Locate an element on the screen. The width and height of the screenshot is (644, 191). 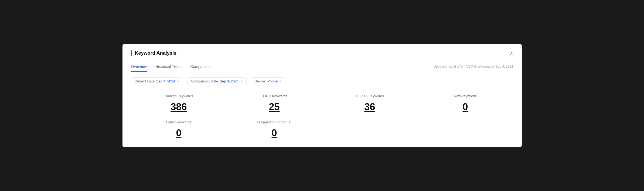
ranked-keywords-value: 386 is located at coordinates (179, 107).